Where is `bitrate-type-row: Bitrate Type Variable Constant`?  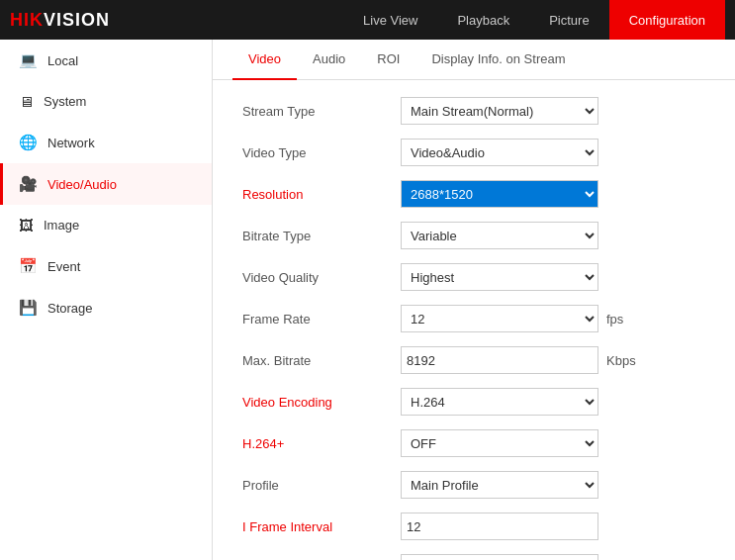
bitrate-type-row: Bitrate Type Variable Constant is located at coordinates (474, 235).